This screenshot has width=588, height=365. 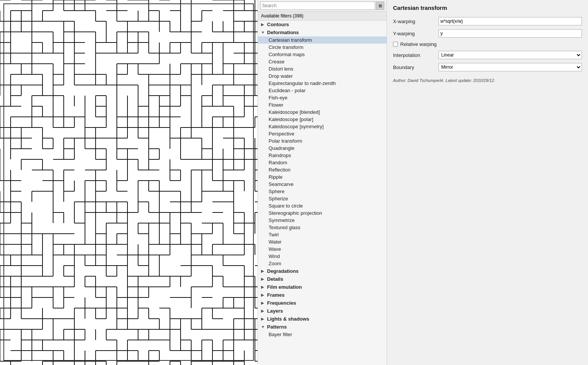 I want to click on filter-item: Fish-eye, so click(x=322, y=98).